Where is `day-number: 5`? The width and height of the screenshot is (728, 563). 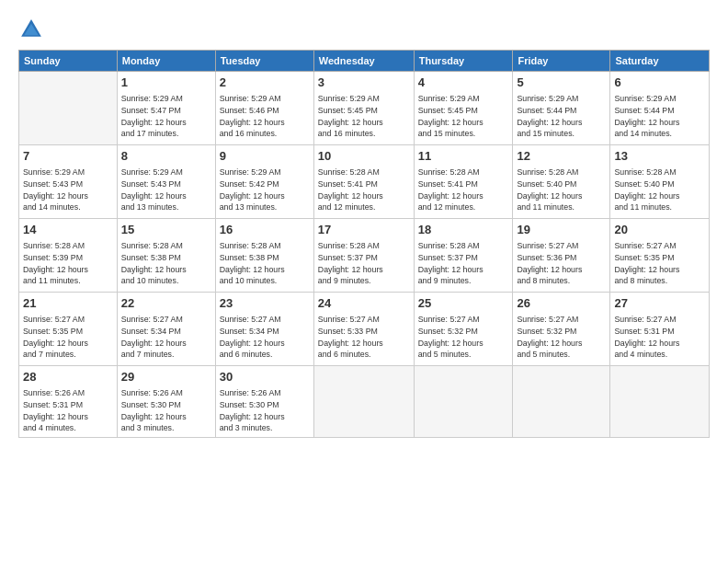 day-number: 5 is located at coordinates (561, 83).